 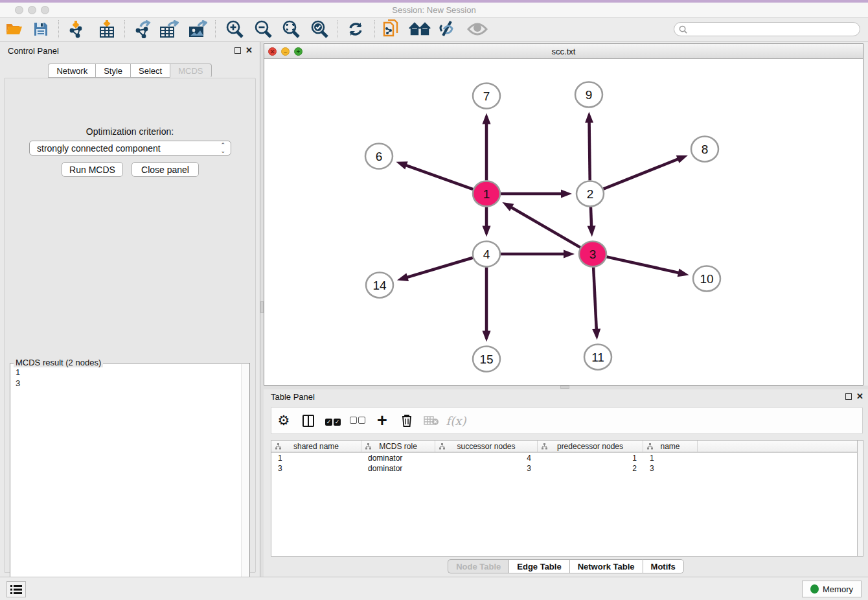 I want to click on criterion-select: strongly connected component ⌃⌄, so click(x=130, y=148).